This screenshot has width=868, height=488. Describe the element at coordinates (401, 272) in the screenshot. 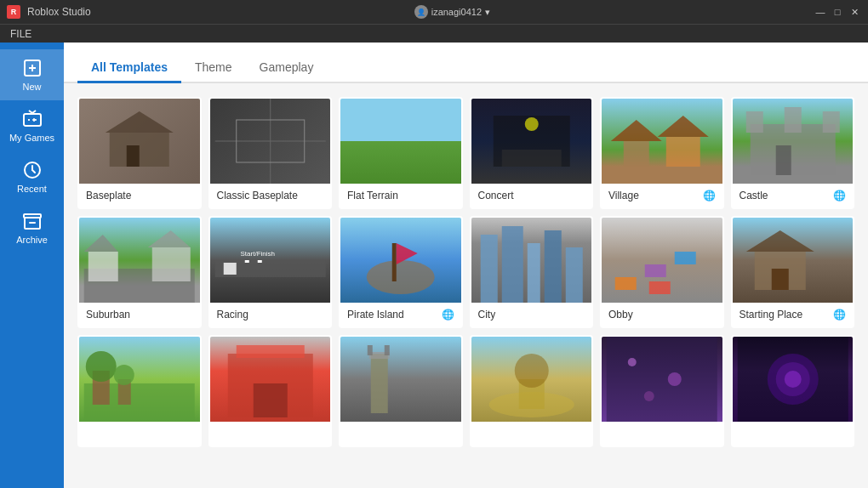

I see `template-card-pirate-island: Pirate Island🌐` at that location.